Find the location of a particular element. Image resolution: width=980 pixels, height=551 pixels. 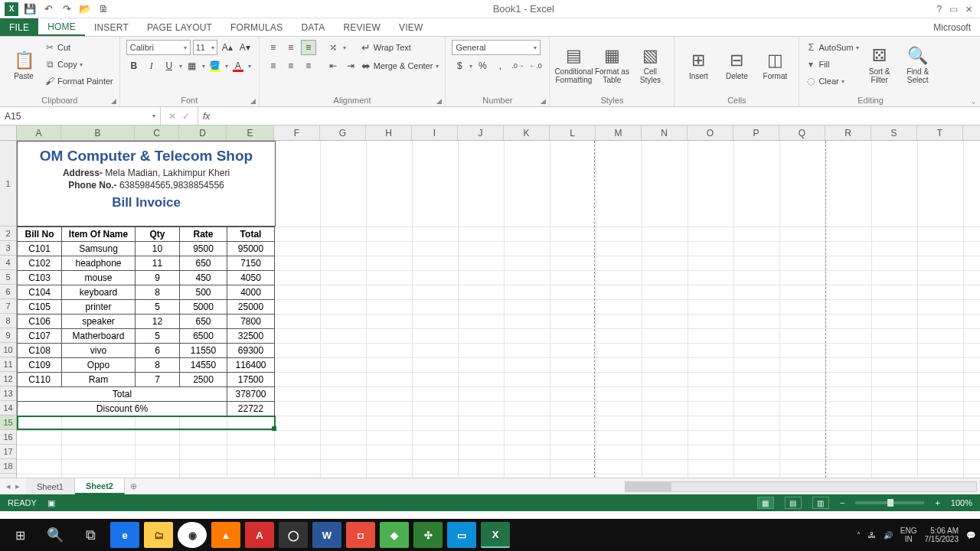

formula-input is located at coordinates (597, 116).